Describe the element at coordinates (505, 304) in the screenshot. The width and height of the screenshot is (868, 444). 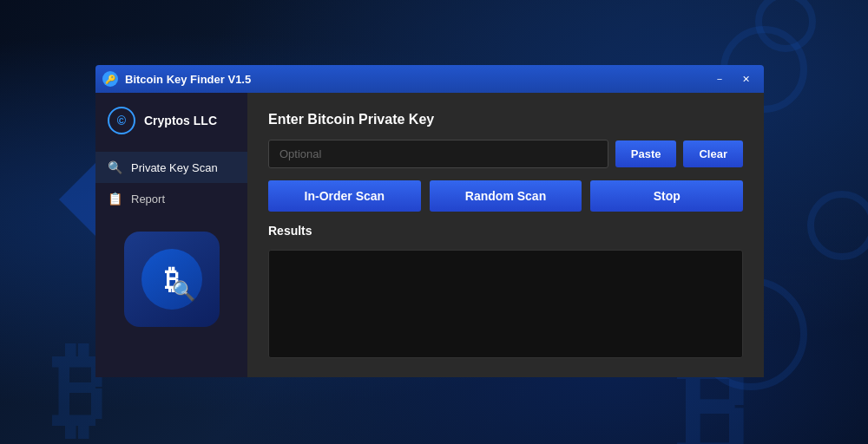
I see `results-area` at that location.